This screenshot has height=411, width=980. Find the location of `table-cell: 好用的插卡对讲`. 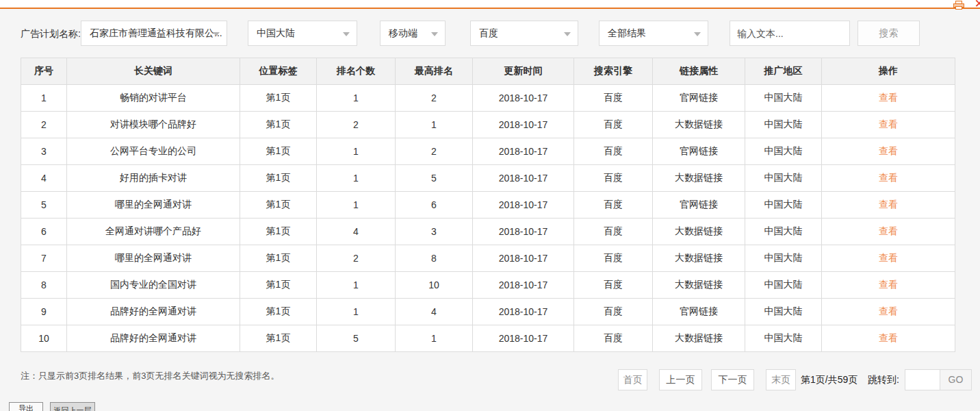

table-cell: 好用的插卡对讲 is located at coordinates (153, 178).